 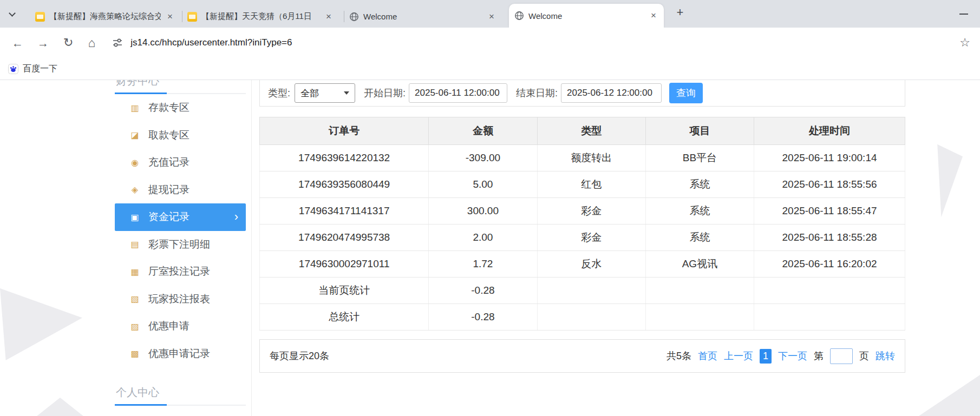 I want to click on prev-page-link: 上一页, so click(x=739, y=356).